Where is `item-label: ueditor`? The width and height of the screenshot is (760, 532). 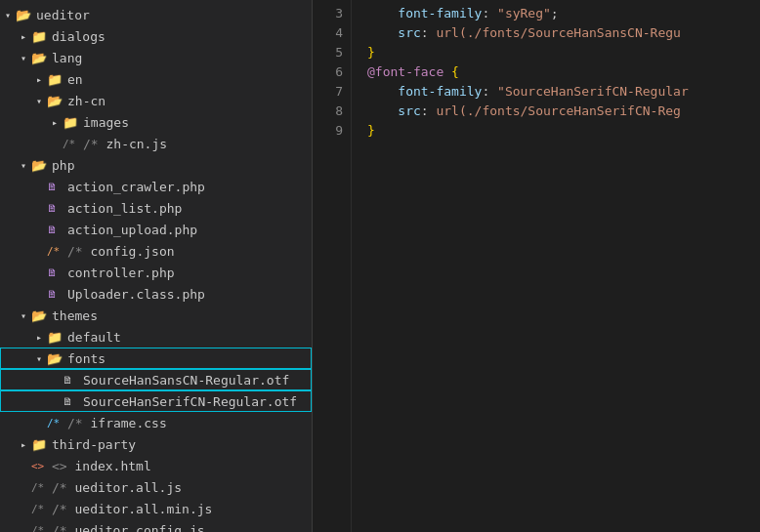
item-label: ueditor is located at coordinates (63, 16).